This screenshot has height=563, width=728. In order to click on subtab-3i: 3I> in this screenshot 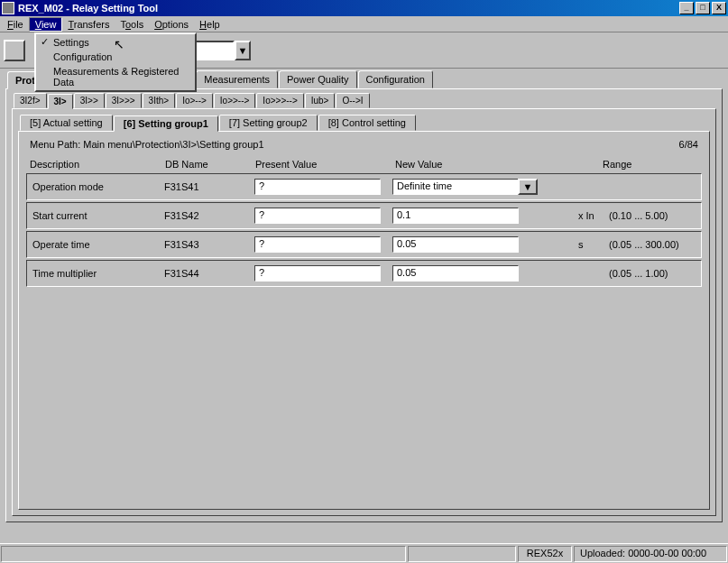, I will do `click(60, 101)`.